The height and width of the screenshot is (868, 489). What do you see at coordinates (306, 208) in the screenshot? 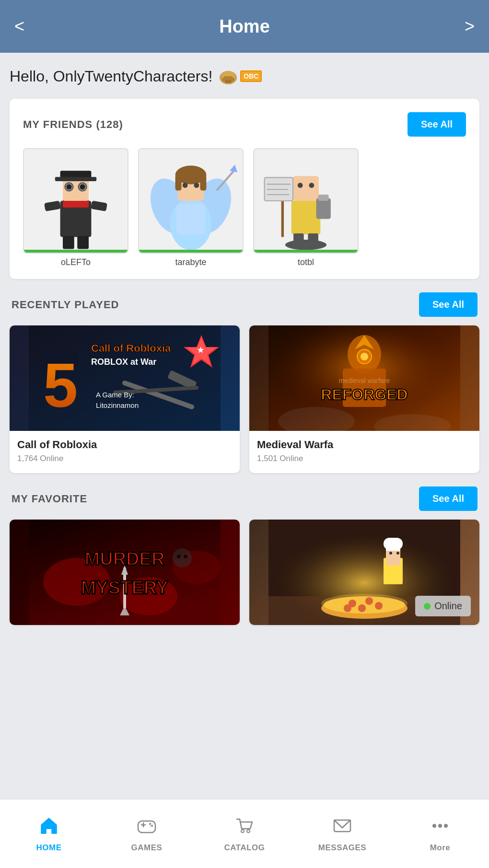
I see `friend-card-totbl: totbl` at bounding box center [306, 208].